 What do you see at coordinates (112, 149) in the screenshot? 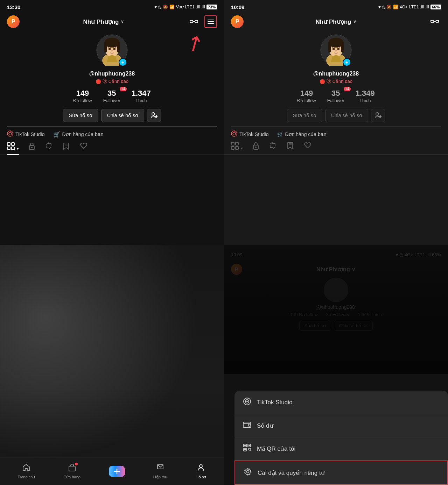
I see `tab-icons-left: ▾` at bounding box center [112, 149].